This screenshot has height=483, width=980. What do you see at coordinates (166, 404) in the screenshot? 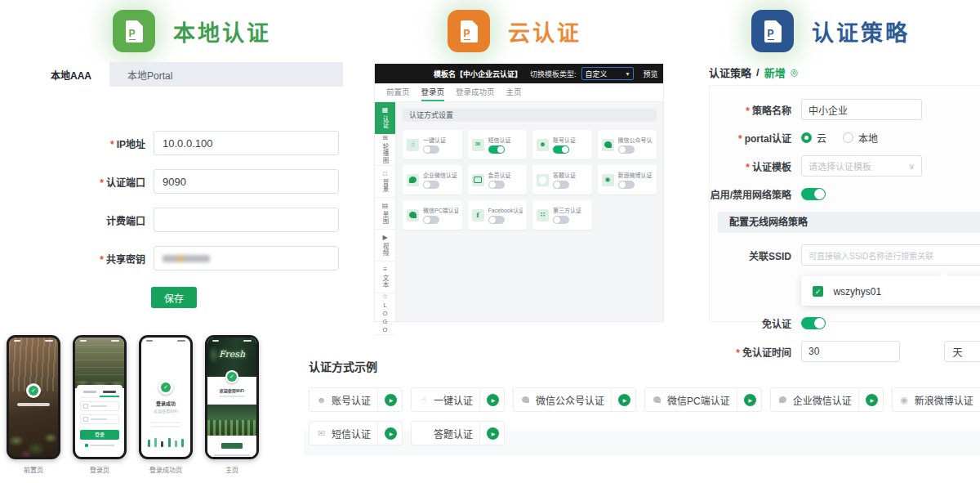
I see `success-title: 登录成功` at bounding box center [166, 404].